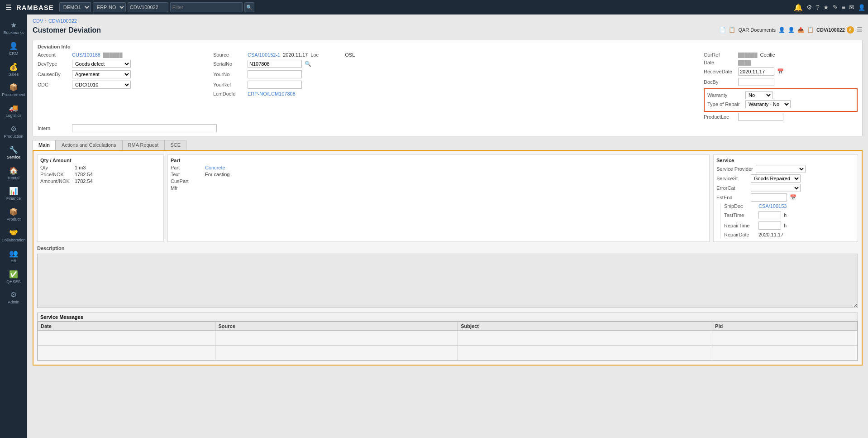 The width and height of the screenshot is (868, 438). What do you see at coordinates (809, 7) in the screenshot?
I see `settings-icon: ⚙` at bounding box center [809, 7].